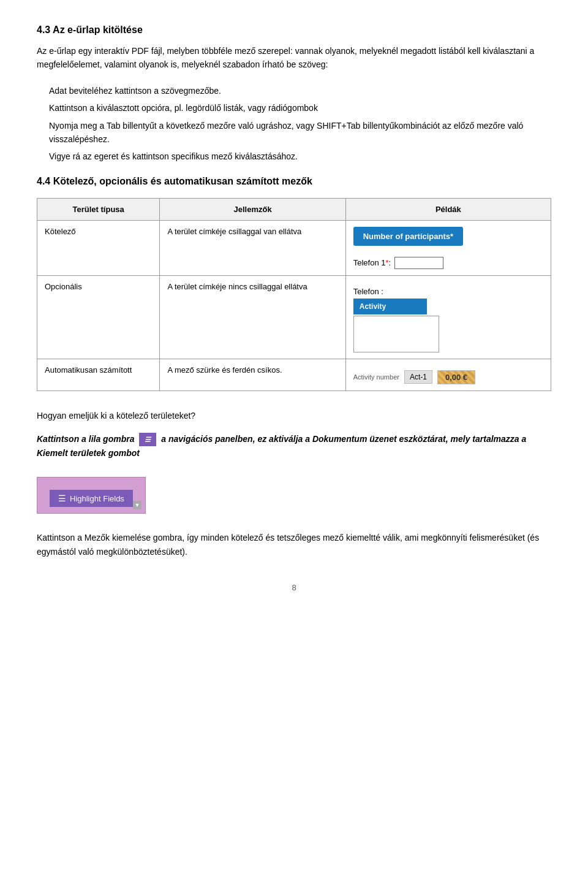  Describe the element at coordinates (448, 209) in the screenshot. I see `col-header-examples: Példák` at that location.